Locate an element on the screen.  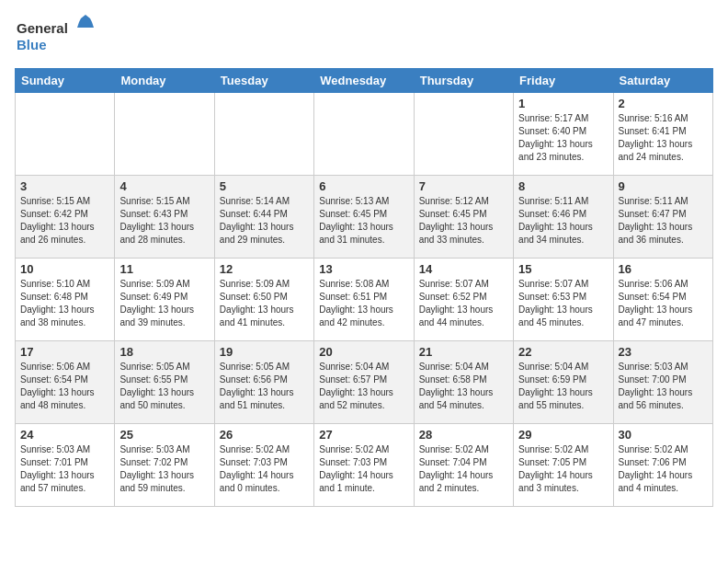
day-header-thursday: Thursday is located at coordinates (463, 81).